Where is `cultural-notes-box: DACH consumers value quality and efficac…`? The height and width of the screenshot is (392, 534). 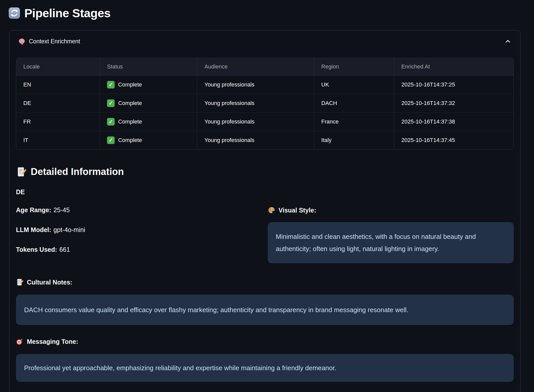 cultural-notes-box: DACH consumers value quality and efficac… is located at coordinates (265, 310).